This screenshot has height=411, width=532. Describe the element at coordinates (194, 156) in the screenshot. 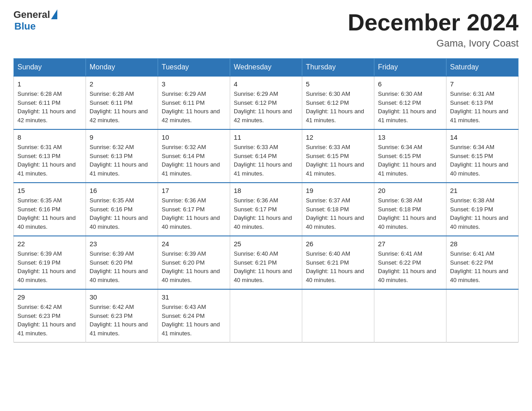

I see `calendar-cell: 10Sunrise: 6:32 AMSunset: 6:14 PMDayligh…` at that location.